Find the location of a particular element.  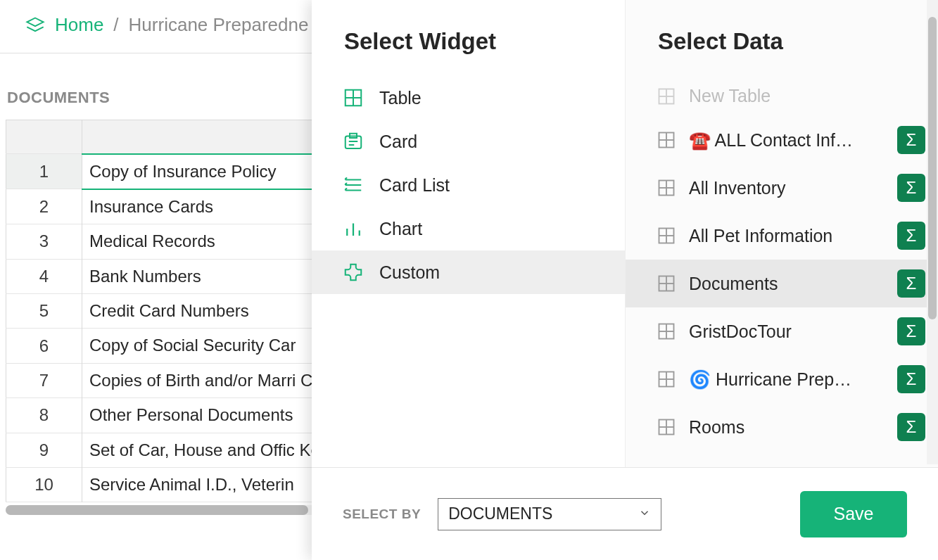

widget-option-label: Card is located at coordinates (398, 142).